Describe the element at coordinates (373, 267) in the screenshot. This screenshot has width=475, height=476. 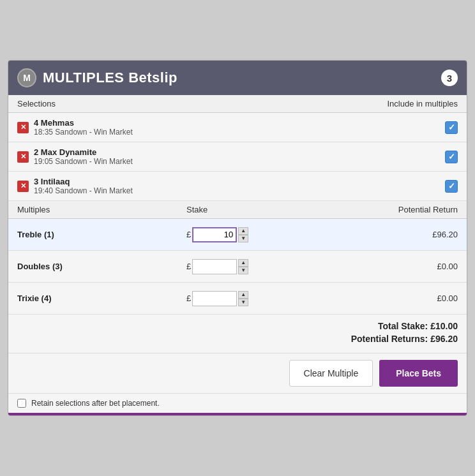
I see `doubles-return: £0.00` at that location.